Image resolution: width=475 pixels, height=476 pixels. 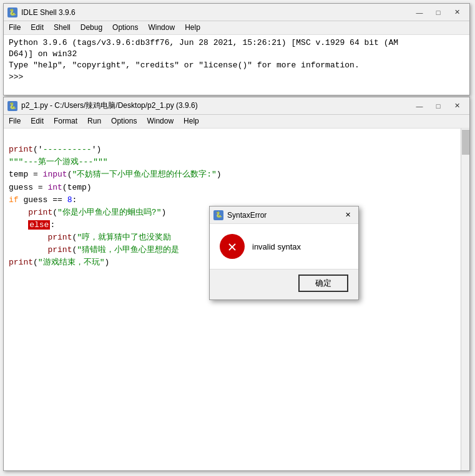 I want to click on code-line-6: print("你是小甲鱼心里的蛔虫吗?"), so click(x=87, y=212).